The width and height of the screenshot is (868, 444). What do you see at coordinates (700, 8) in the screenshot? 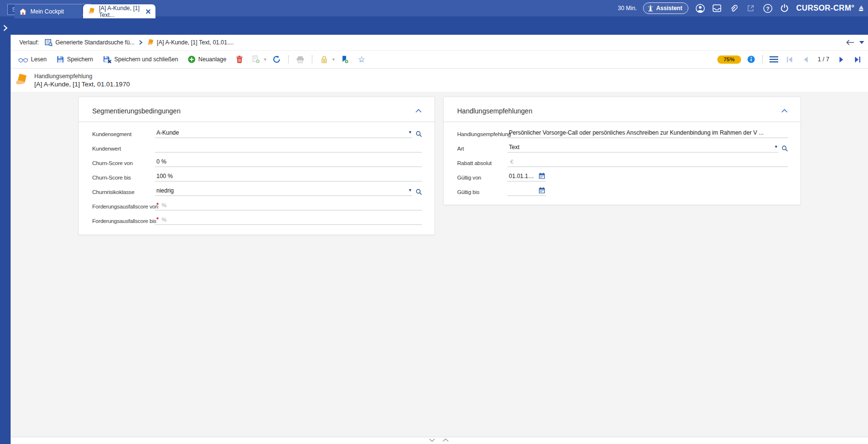
I see `user-profile-icon` at bounding box center [700, 8].